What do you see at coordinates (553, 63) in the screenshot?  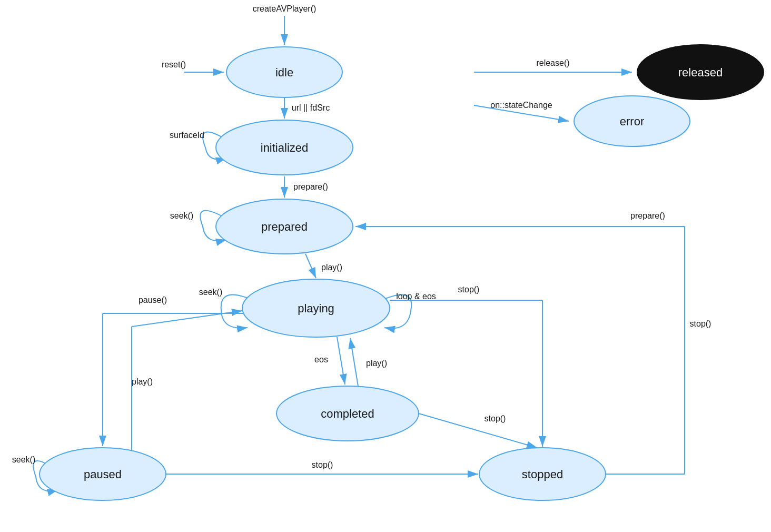 I see `label-release: release()` at bounding box center [553, 63].